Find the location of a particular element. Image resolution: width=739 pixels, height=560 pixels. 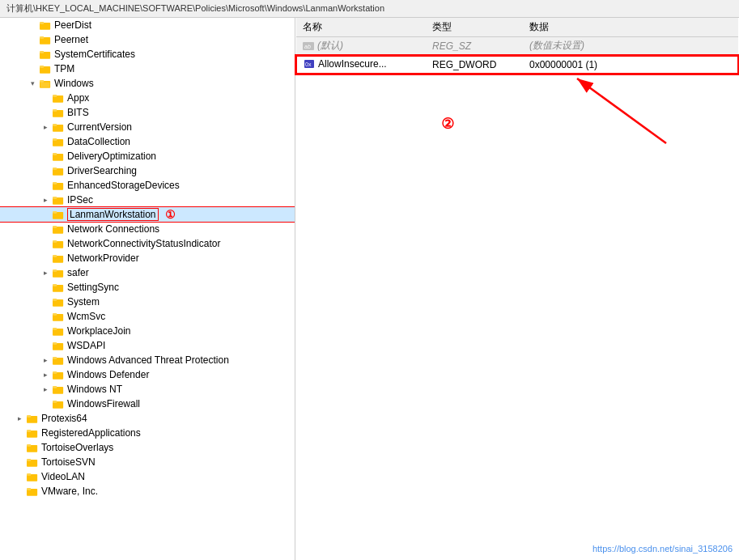

tree-item-label: TPM is located at coordinates (65, 69).